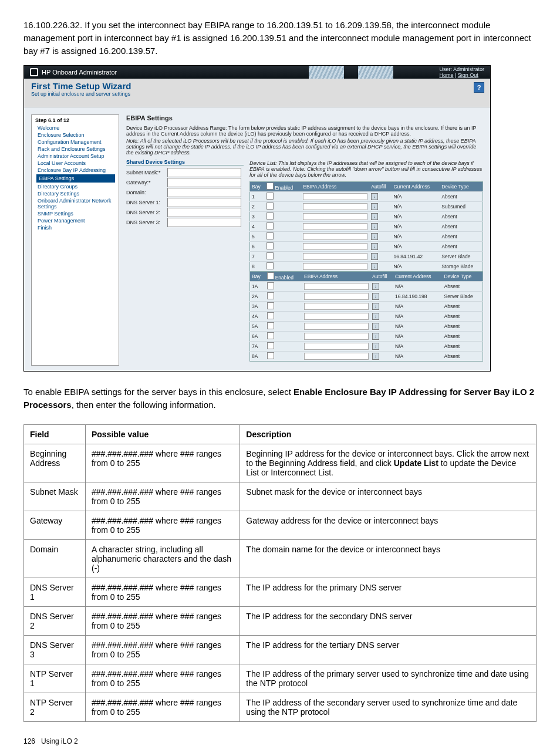 The image size is (560, 746). What do you see at coordinates (55, 525) in the screenshot?
I see `cell-field: Gateway` at bounding box center [55, 525].